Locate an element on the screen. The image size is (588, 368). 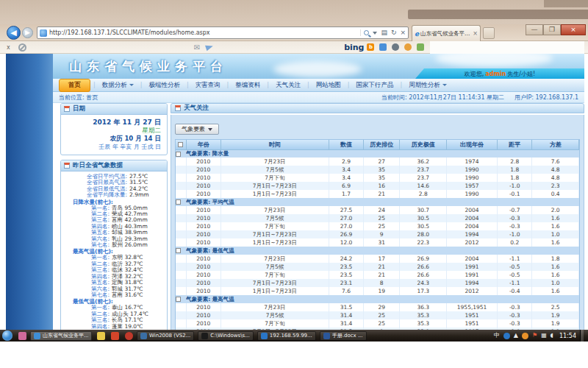
clock: 11:54 is located at coordinates (567, 336).